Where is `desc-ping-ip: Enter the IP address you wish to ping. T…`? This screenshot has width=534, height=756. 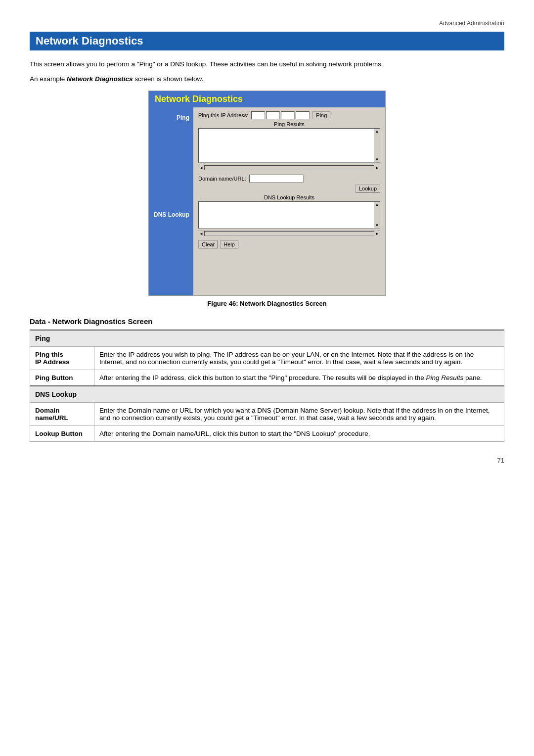 desc-ping-ip: Enter the IP address you wish to ping. T… is located at coordinates (300, 358).